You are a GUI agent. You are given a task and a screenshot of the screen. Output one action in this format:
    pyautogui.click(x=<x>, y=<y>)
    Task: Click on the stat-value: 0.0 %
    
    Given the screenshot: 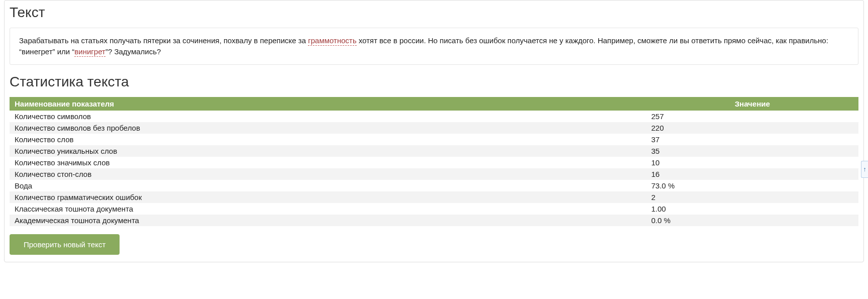 What is the action you would take?
    pyautogui.click(x=752, y=220)
    